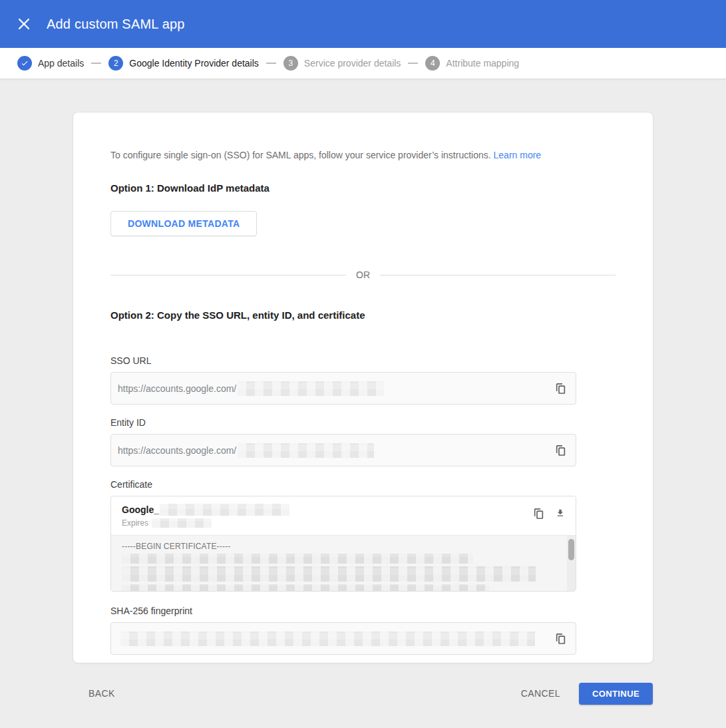  Describe the element at coordinates (206, 519) in the screenshot. I see `certificate-identity: Google_ Expires` at that location.